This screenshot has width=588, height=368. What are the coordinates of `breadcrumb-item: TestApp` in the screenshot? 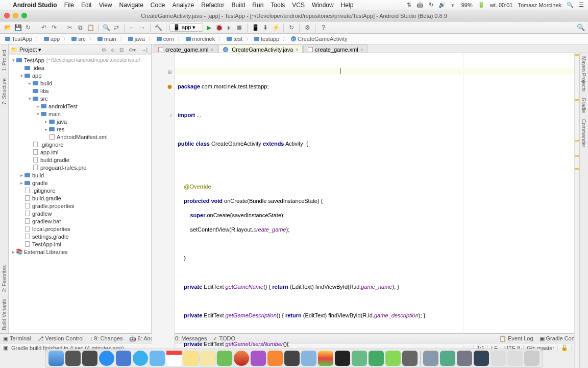 It's located at (18, 39).